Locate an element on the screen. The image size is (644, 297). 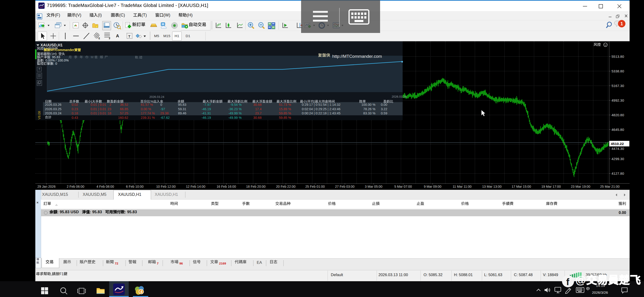
svg-text: n is located at coordinates (68, 50).